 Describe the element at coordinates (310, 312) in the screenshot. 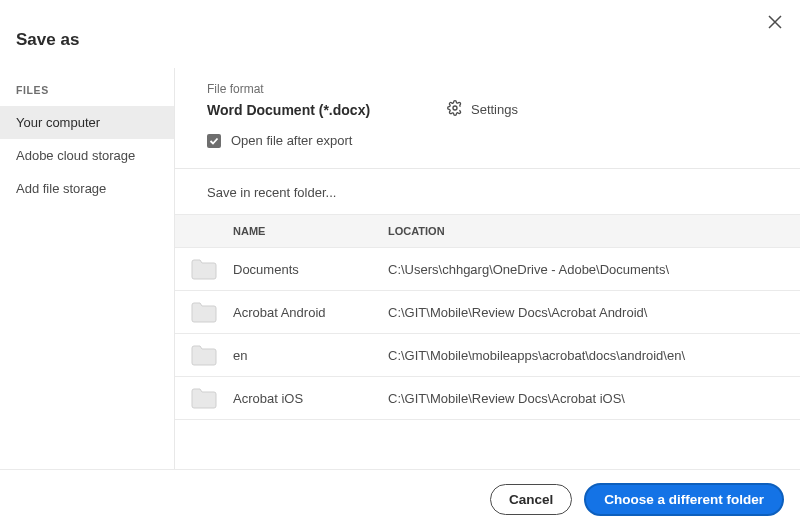

I see `folder-name: Acrobat Android` at that location.